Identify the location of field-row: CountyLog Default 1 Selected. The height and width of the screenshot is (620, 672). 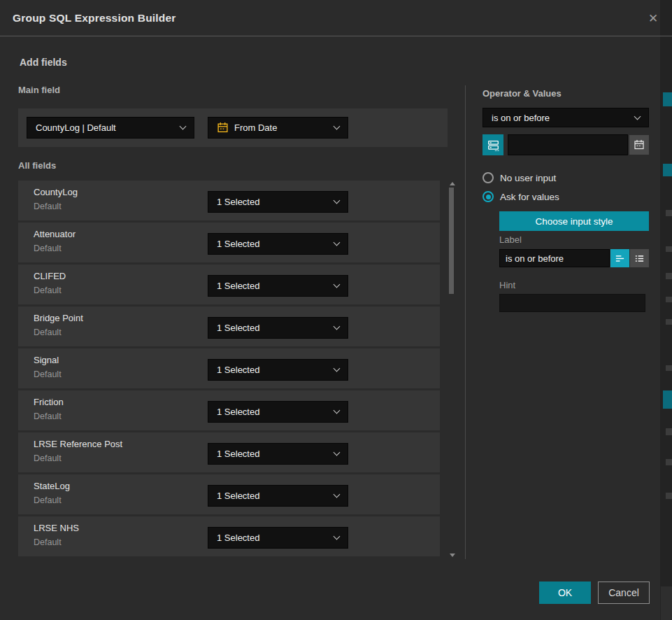
(229, 200).